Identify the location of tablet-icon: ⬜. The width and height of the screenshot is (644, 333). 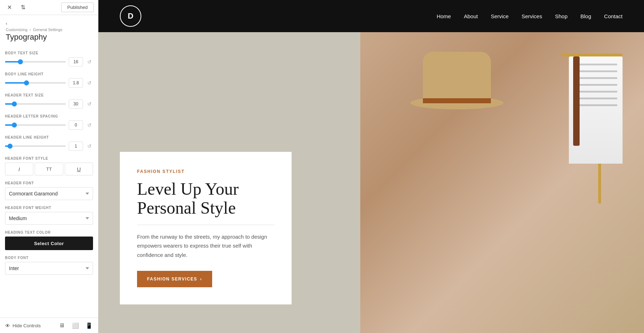
(75, 325).